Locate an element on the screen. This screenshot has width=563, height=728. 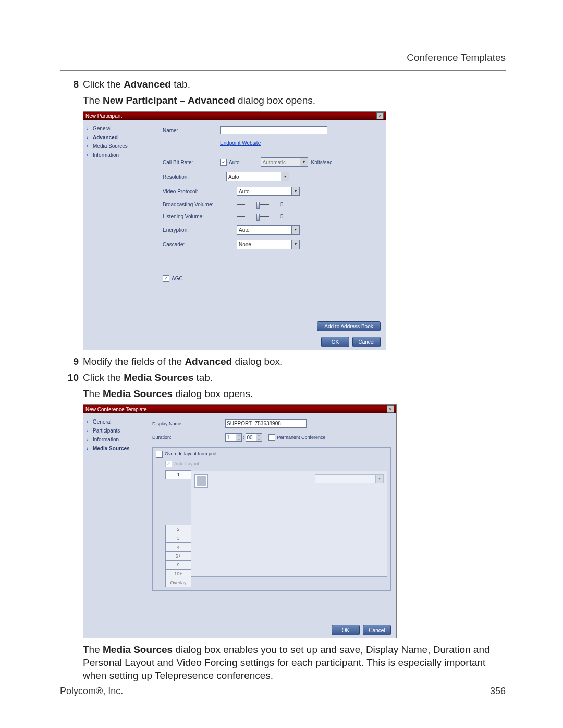
label-video-protocol: Video Protocol: is located at coordinates (194, 192).